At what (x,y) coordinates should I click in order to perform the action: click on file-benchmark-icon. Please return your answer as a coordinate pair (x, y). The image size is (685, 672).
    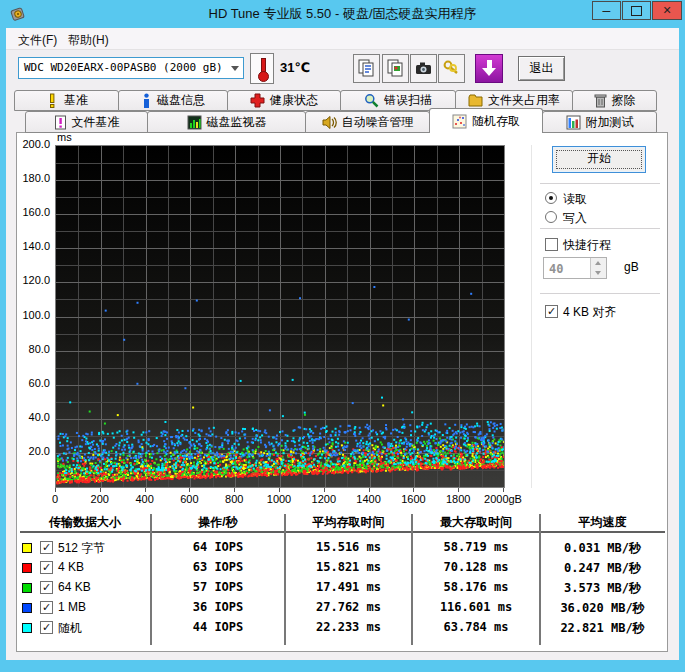
    Looking at the image, I should click on (60, 122).